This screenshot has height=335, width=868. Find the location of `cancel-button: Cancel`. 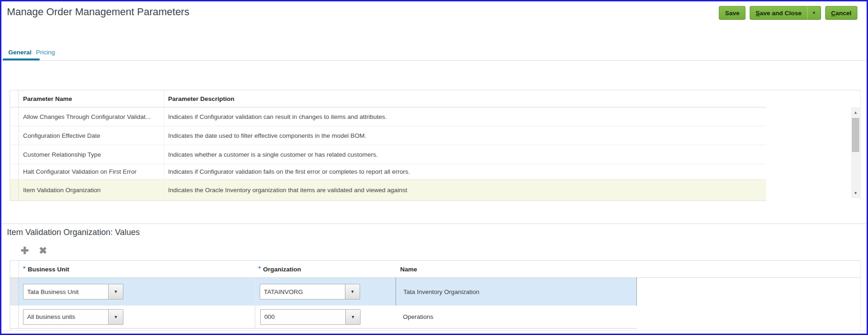

cancel-button: Cancel is located at coordinates (841, 13).